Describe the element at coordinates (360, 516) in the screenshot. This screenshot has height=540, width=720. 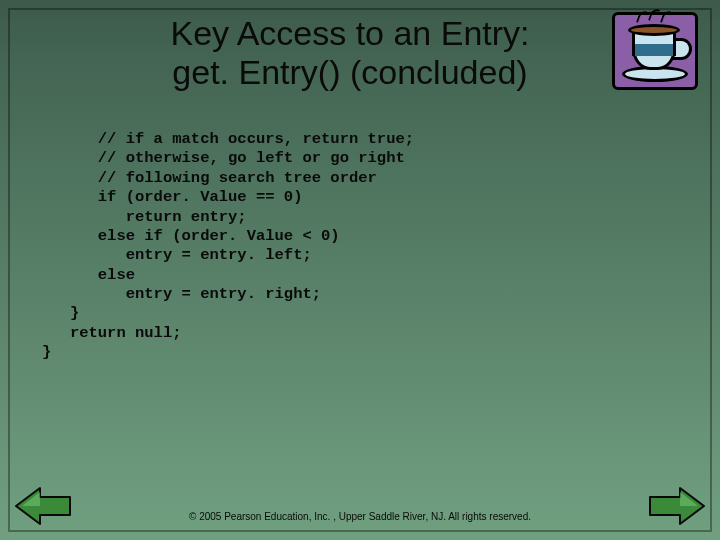
I see `copyright-footer: © 2005 Pearson Education, Inc. , Upper S…` at that location.